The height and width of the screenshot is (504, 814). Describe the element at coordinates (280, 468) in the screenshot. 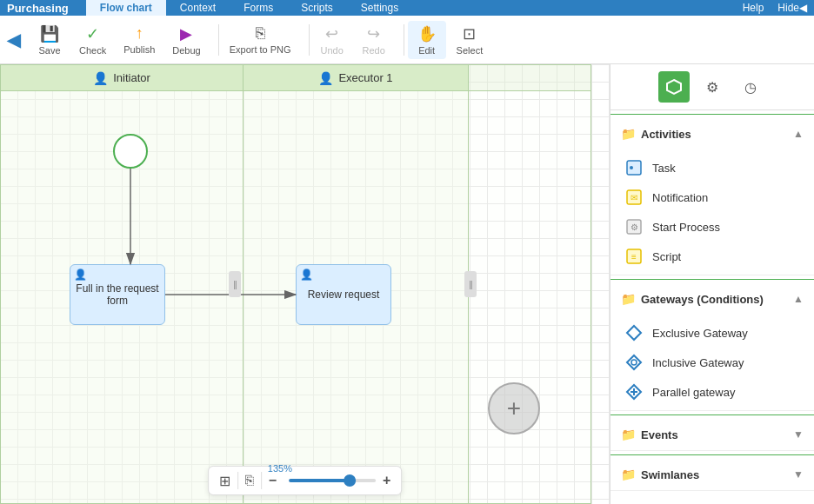

I see `zoom-percent-label: 135%` at that location.